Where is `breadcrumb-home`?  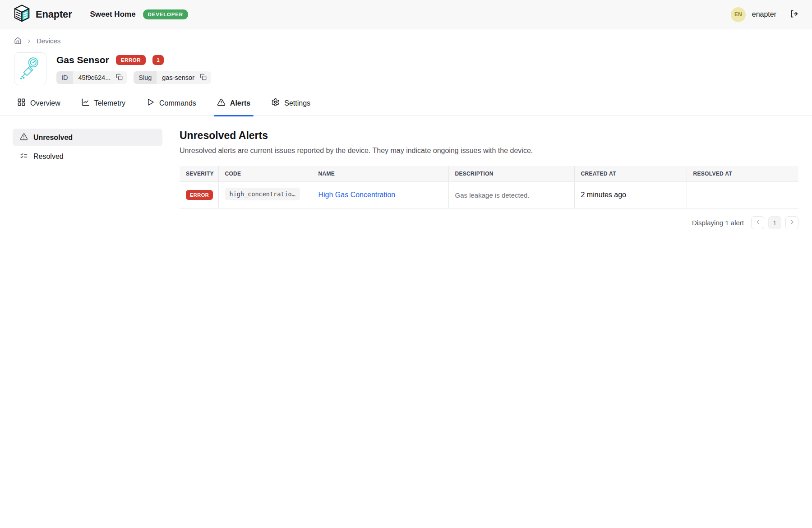
breadcrumb-home is located at coordinates (18, 41).